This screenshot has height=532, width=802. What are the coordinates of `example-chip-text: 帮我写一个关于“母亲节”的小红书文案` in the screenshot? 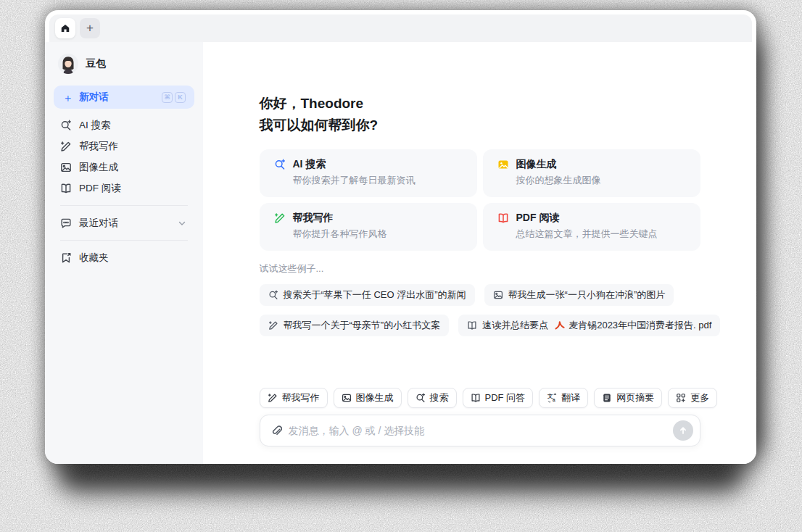 It's located at (363, 325).